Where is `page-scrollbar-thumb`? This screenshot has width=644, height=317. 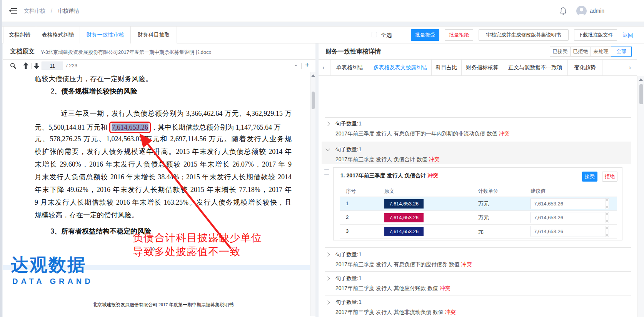 page-scrollbar-thumb is located at coordinates (641, 94).